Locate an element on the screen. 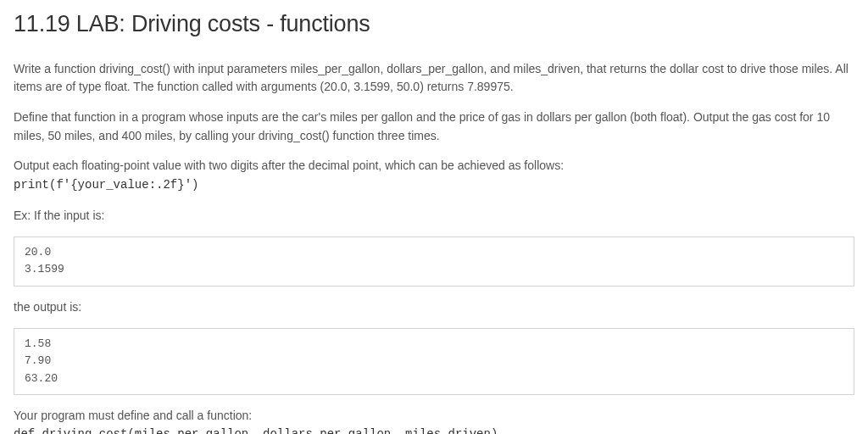 This screenshot has width=868, height=434. print-statement-code: print(f'{your_value:.2f}') is located at coordinates (106, 185).